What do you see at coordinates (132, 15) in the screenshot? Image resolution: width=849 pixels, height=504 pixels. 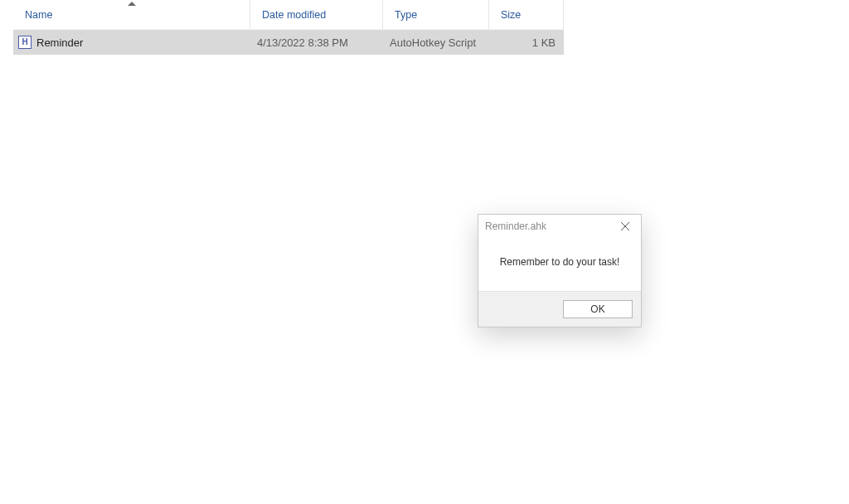 I see `column-header-name: Name` at bounding box center [132, 15].